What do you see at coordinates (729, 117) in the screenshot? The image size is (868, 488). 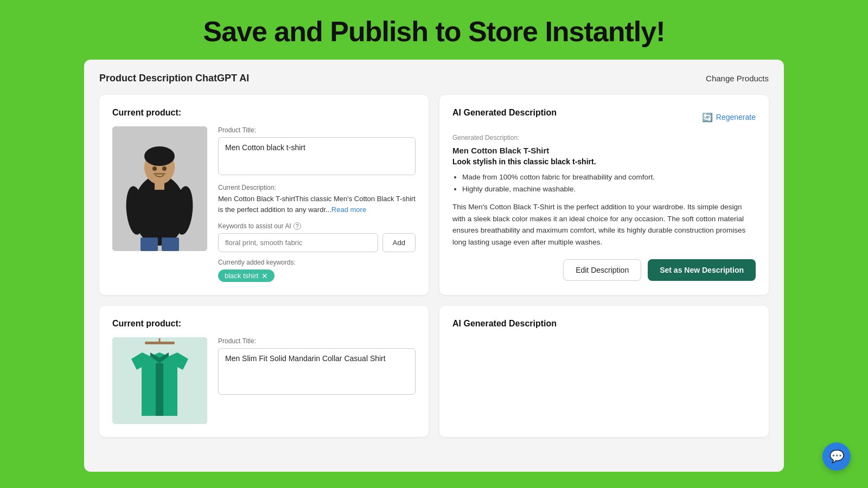 I see `regenerate-btn-1: 🔄 Regenerate` at bounding box center [729, 117].